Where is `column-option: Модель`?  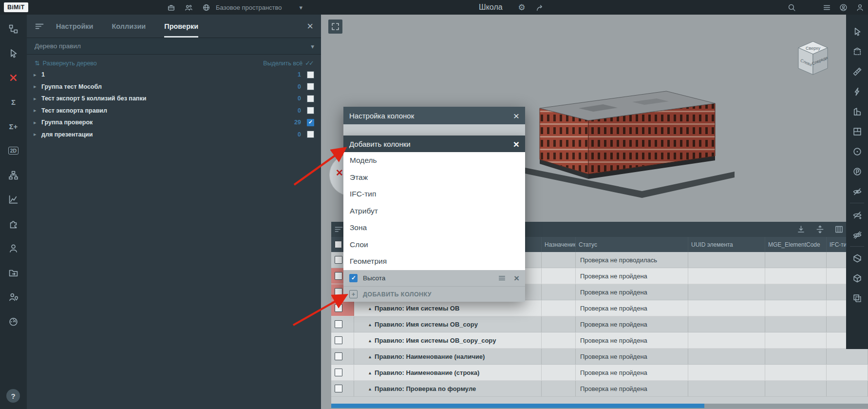
column-option: Модель is located at coordinates (434, 161).